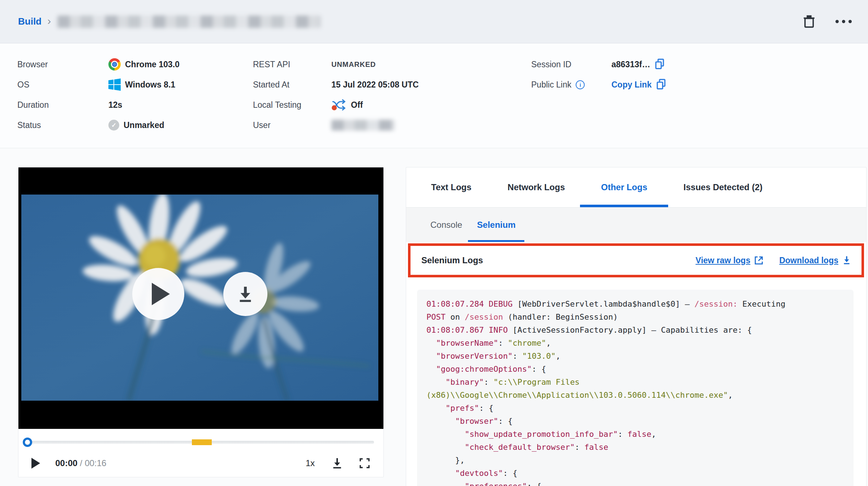 This screenshot has width=868, height=486. What do you see at coordinates (292, 105) in the screenshot?
I see `local-testing-label: Local Testing` at bounding box center [292, 105].